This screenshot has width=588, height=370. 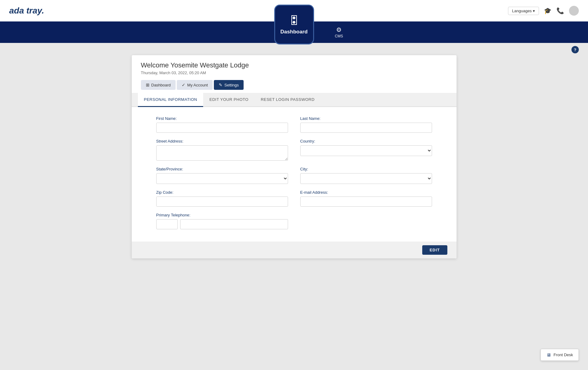 What do you see at coordinates (366, 169) in the screenshot?
I see `city-label: City:` at bounding box center [366, 169].